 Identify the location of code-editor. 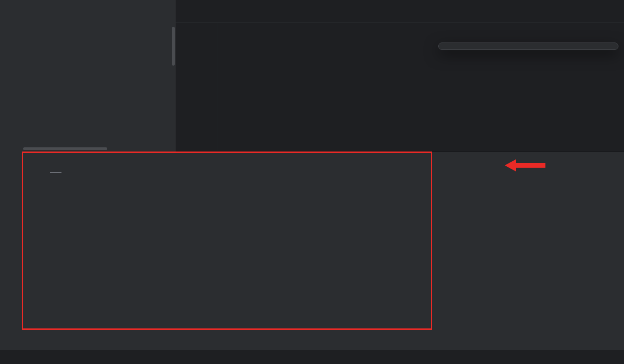
(400, 26).